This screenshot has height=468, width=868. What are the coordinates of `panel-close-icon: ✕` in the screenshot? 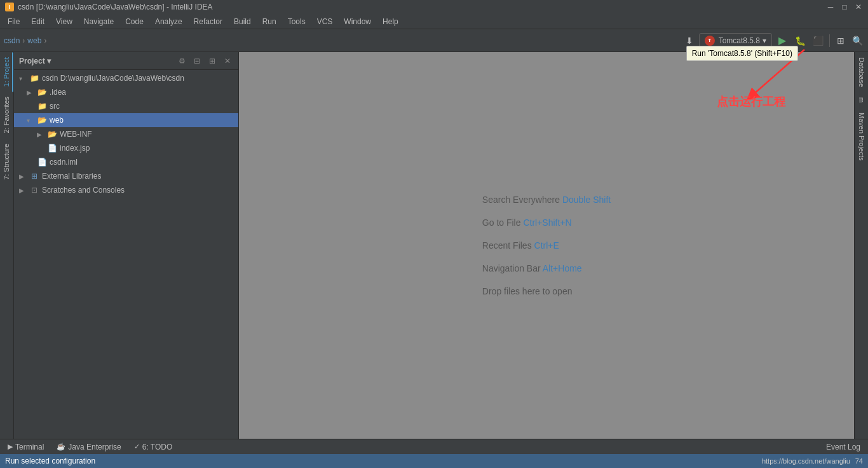 It's located at (227, 61).